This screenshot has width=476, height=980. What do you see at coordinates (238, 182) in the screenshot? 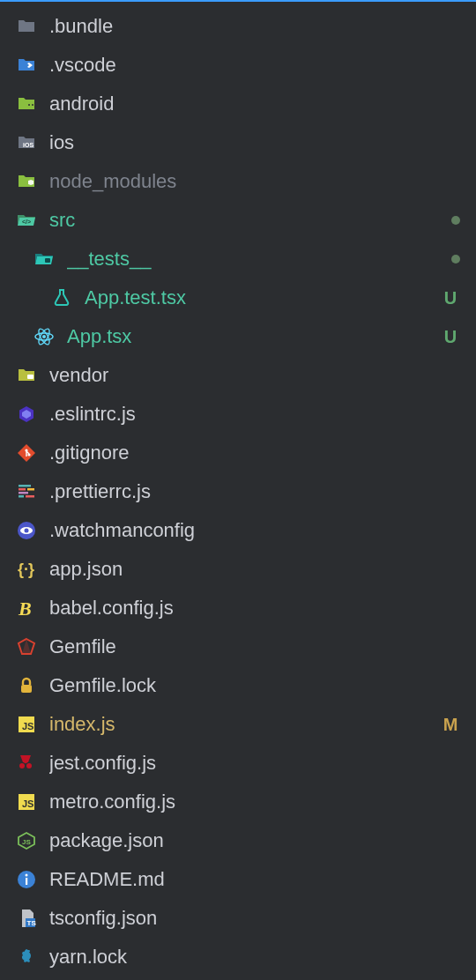
I see `file-tree-item: node_modules` at bounding box center [238, 182].